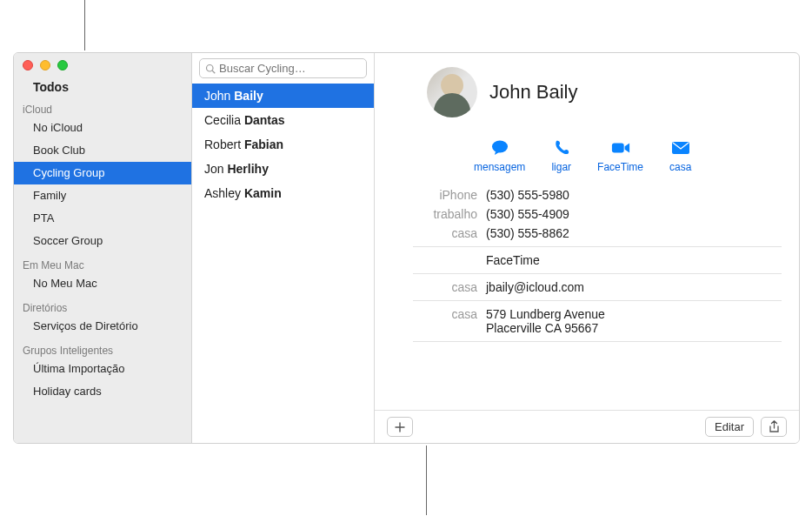  I want to click on close-button, so click(28, 65).